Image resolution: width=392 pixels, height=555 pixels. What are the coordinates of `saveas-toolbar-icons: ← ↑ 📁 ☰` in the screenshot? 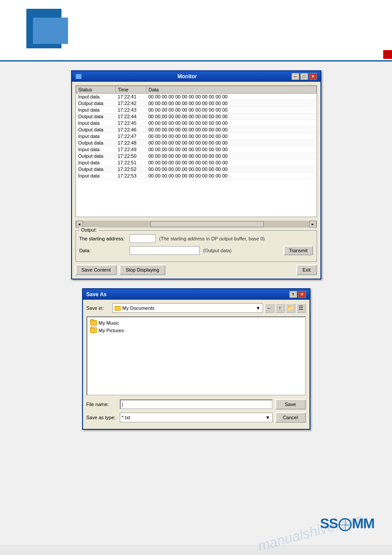 It's located at (285, 308).